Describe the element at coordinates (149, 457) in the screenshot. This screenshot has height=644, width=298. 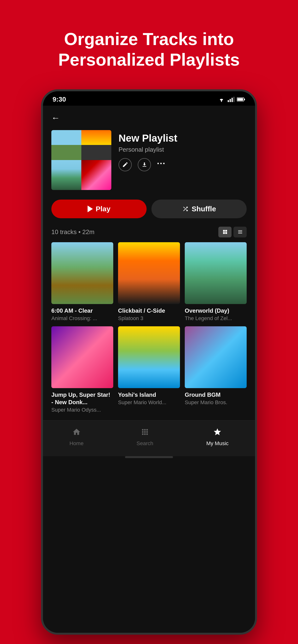
I see `home-indicator` at that location.